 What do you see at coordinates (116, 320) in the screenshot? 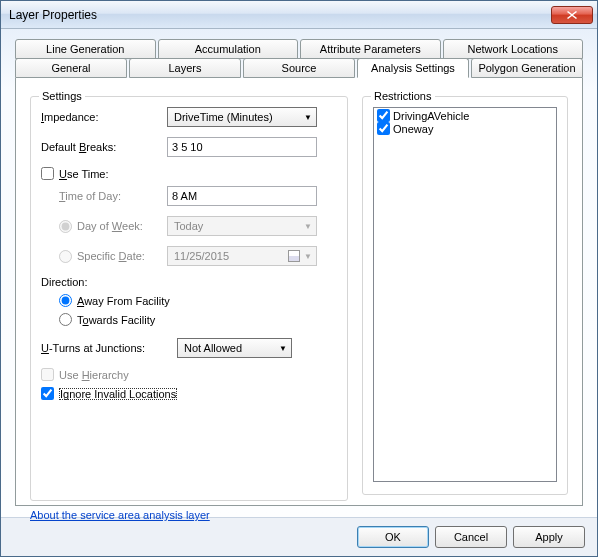
I see `towards-label: Towards Facility` at bounding box center [116, 320].